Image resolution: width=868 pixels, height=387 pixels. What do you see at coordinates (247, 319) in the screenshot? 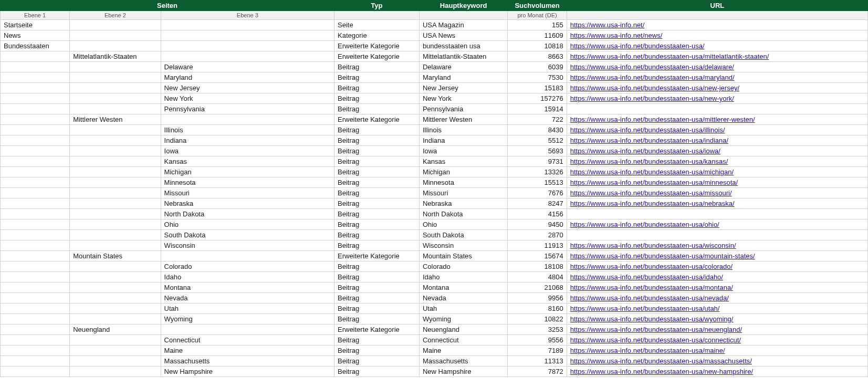
I see `cell-ebene3: Wyoming` at bounding box center [247, 319].